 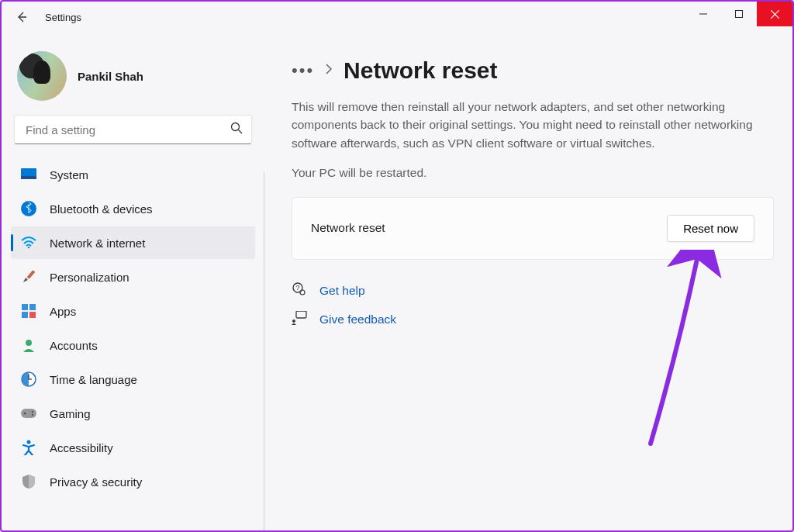 What do you see at coordinates (133, 209) in the screenshot?
I see `sidebar-item-bluetooth: Bluetooth & devices` at bounding box center [133, 209].